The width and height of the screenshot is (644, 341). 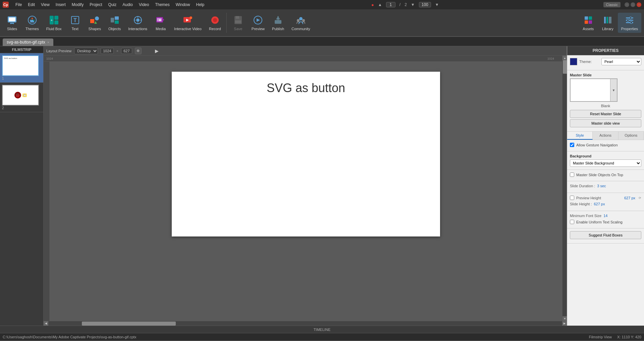 I want to click on next-page-btn: ▼, so click(x=413, y=5).